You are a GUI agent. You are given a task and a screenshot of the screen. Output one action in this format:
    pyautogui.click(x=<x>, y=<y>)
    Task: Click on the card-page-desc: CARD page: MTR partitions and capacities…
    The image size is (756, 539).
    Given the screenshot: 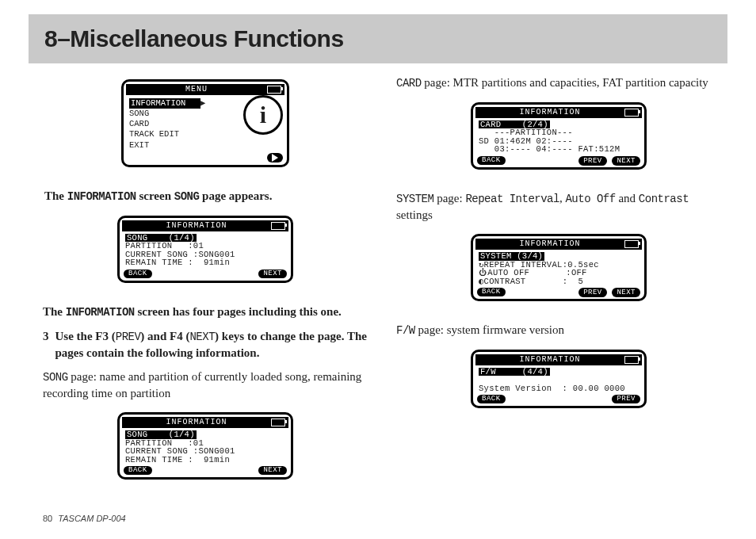 What is the action you would take?
    pyautogui.click(x=559, y=82)
    